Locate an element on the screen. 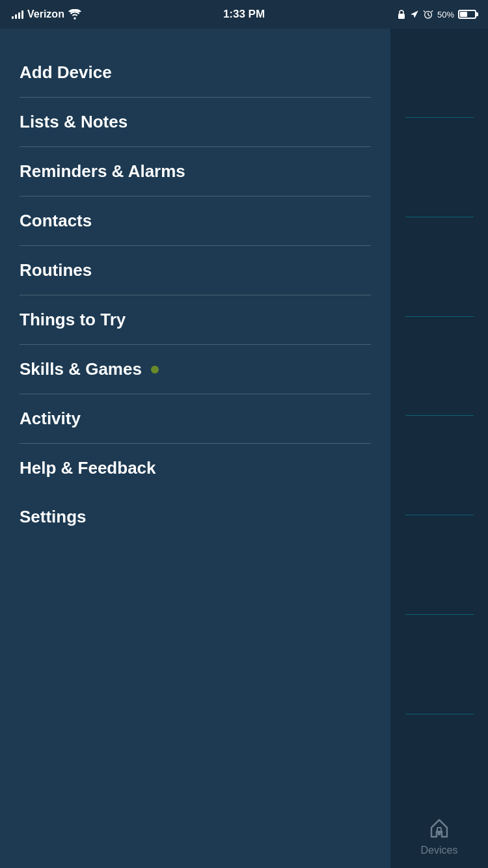 The image size is (488, 868). menu-item-label-help-feedback: Help & Feedback is located at coordinates (88, 468).